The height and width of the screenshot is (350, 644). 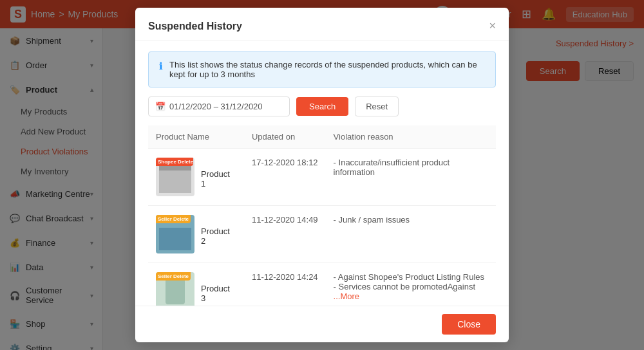 I want to click on product-name-0: Product 1, so click(x=219, y=179).